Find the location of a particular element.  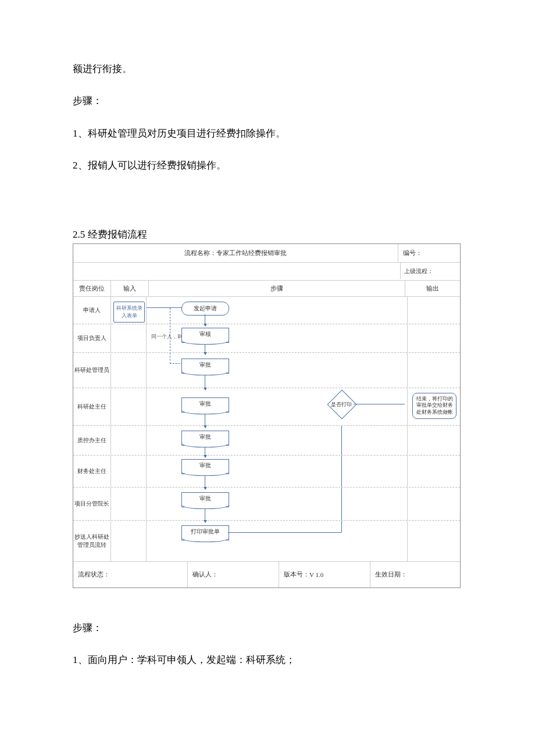

footer-status: 流程状态： is located at coordinates (130, 574).